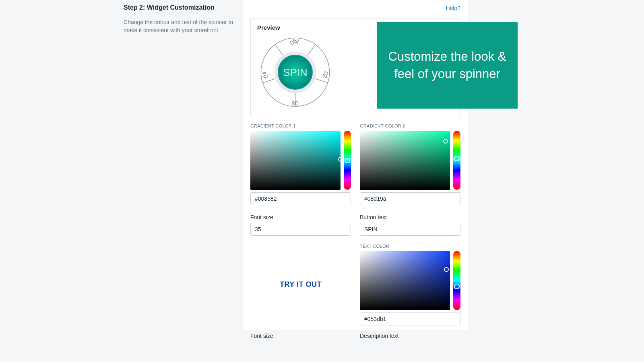 Image resolution: width=644 pixels, height=362 pixels. I want to click on gradient1-picker, so click(301, 160).